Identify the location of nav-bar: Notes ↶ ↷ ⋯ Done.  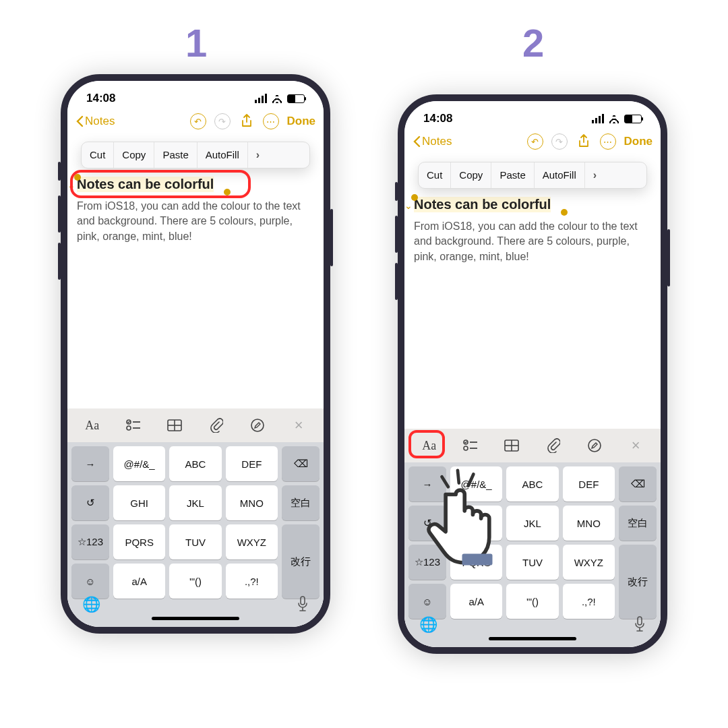
(195, 123).